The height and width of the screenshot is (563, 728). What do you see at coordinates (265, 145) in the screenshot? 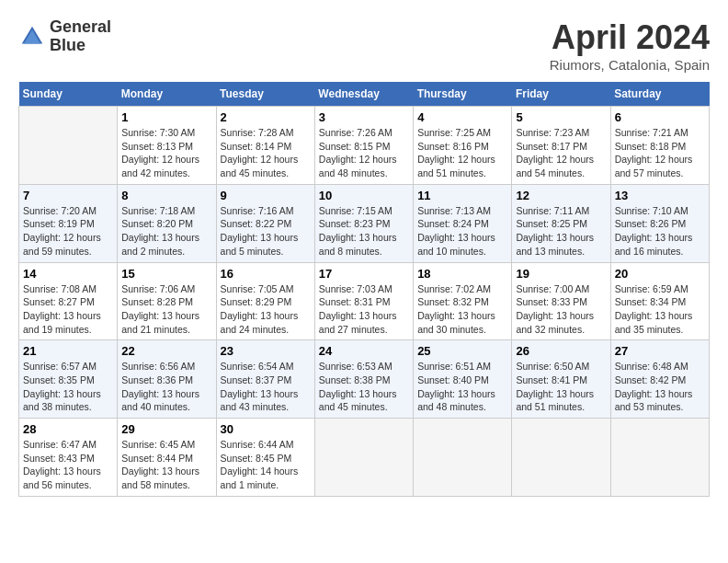
I see `calendar-cell: 2Sunrise: 7:28 AMSunset: 8:14 PMDaylight…` at bounding box center [265, 145].